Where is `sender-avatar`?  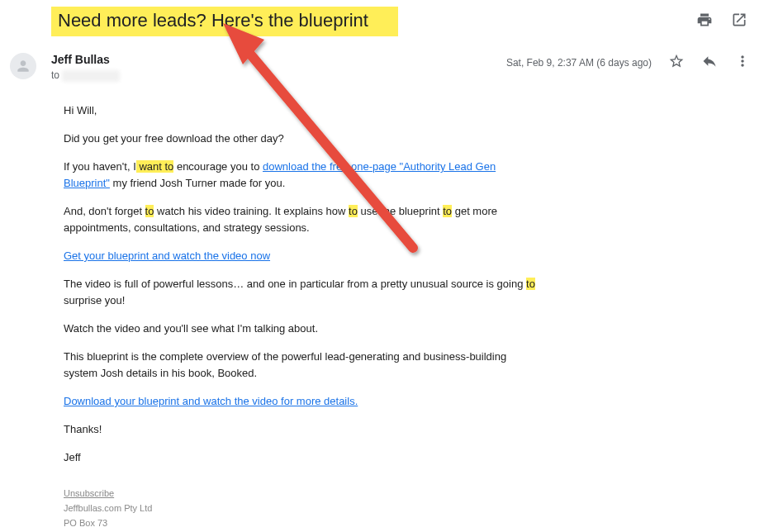 sender-avatar is located at coordinates (23, 66).